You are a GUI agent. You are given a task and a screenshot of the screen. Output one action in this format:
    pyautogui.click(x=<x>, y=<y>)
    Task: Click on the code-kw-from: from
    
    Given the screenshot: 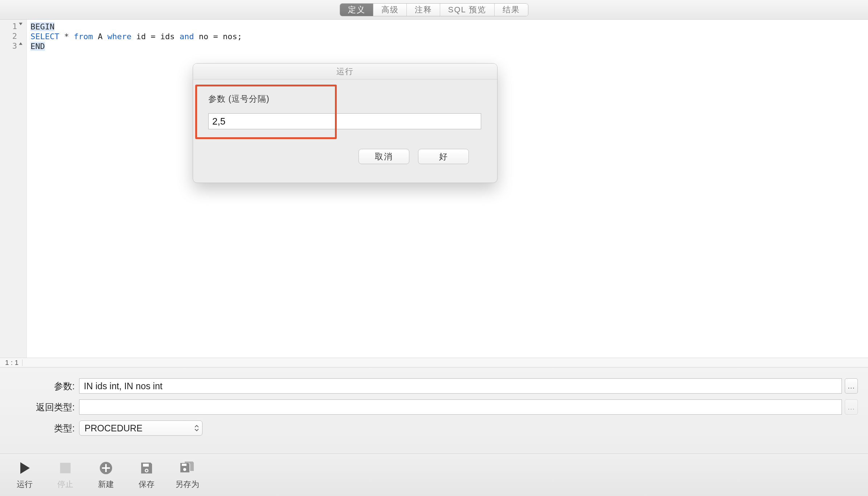 What is the action you would take?
    pyautogui.click(x=83, y=36)
    